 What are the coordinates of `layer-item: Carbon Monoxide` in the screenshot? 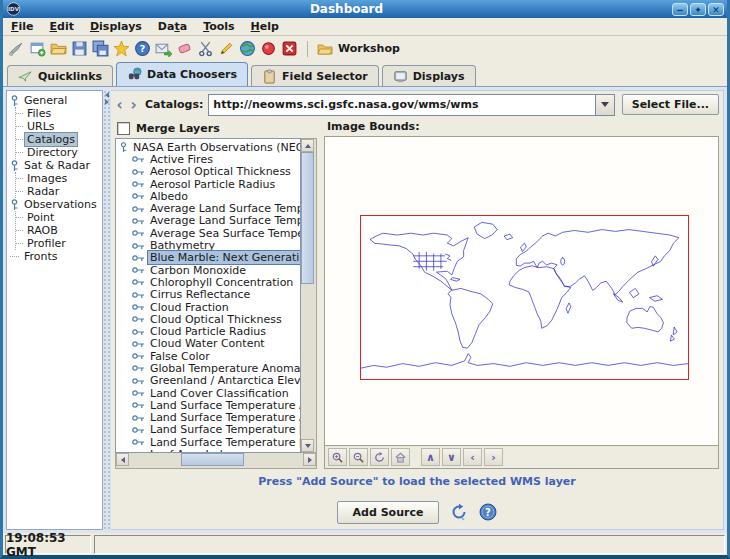 It's located at (210, 270).